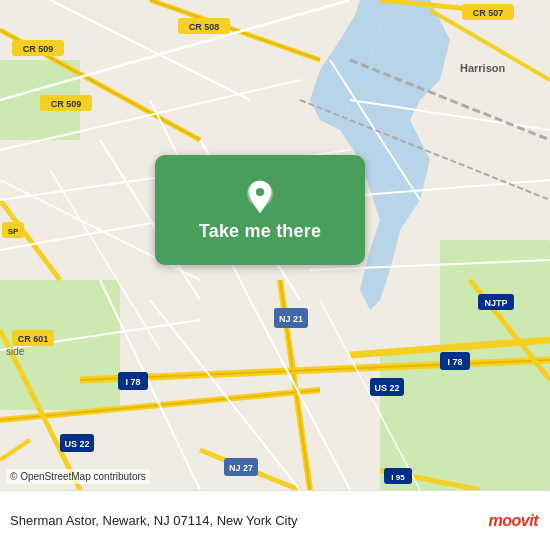 This screenshot has height=550, width=550. I want to click on svg-text: CR 507, so click(488, 13).